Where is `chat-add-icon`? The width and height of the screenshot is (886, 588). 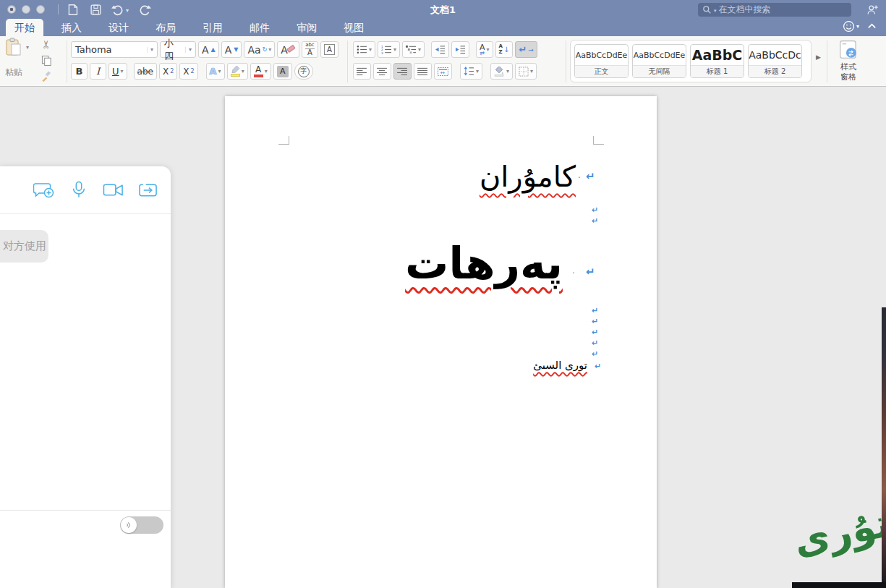
chat-add-icon is located at coordinates (44, 190).